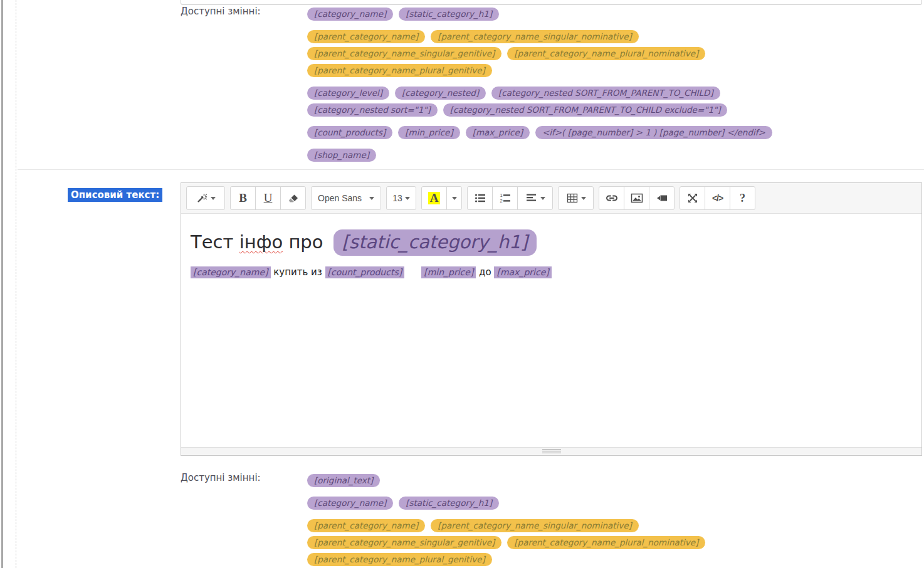 This screenshot has width=924, height=568. What do you see at coordinates (434, 198) in the screenshot?
I see `text-color-letter: A` at bounding box center [434, 198].